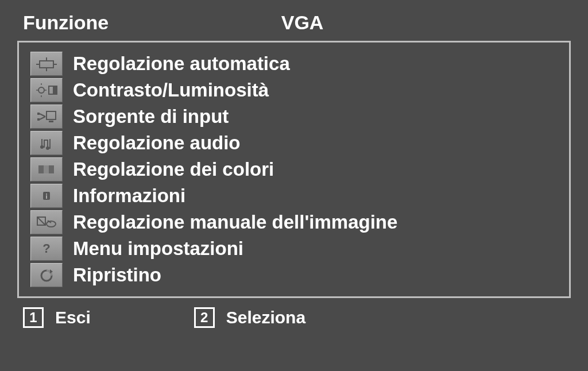 This screenshot has height=371, width=588. I want to click on contrast-brightness-icon, so click(47, 90).